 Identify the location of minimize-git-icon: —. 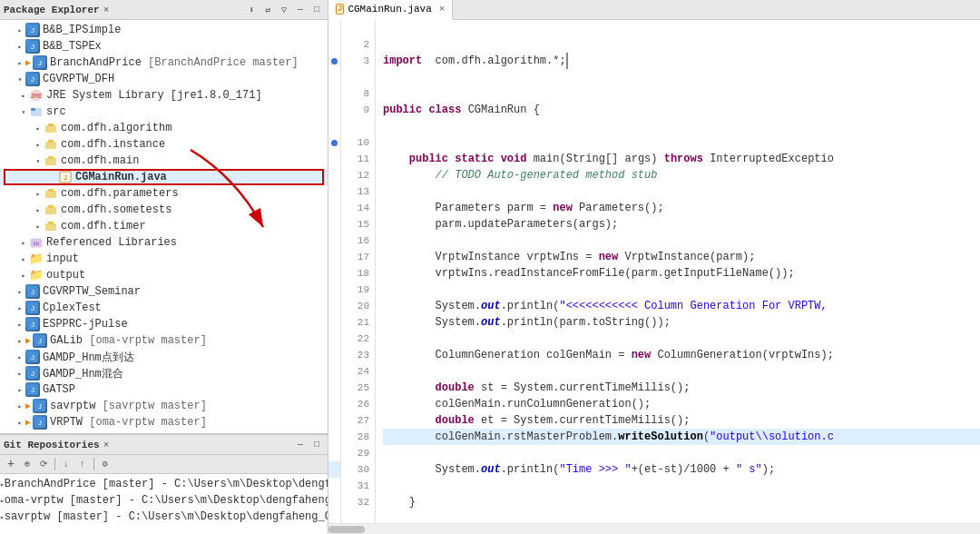
(300, 445).